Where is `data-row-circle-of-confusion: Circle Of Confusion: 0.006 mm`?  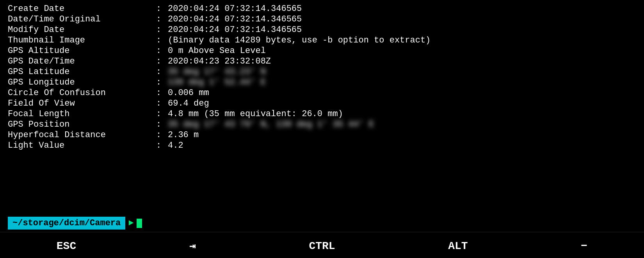
data-row-circle-of-confusion: Circle Of Confusion: 0.006 mm is located at coordinates (322, 93).